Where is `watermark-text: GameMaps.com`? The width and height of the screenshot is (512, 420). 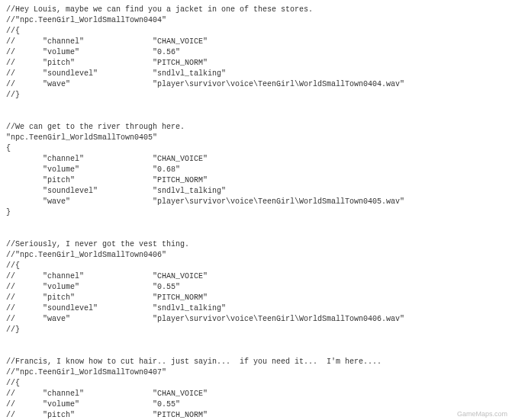 watermark-text: GameMaps.com is located at coordinates (482, 414).